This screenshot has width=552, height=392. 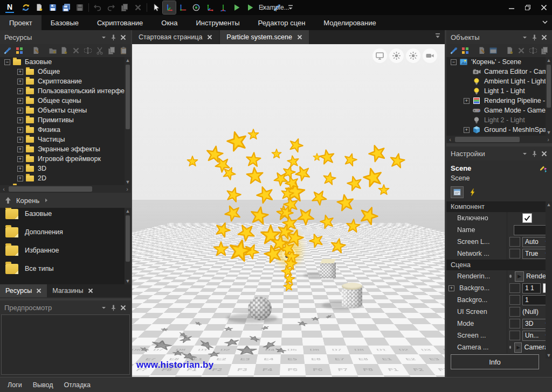 I want to click on checkbox, so click(x=527, y=218).